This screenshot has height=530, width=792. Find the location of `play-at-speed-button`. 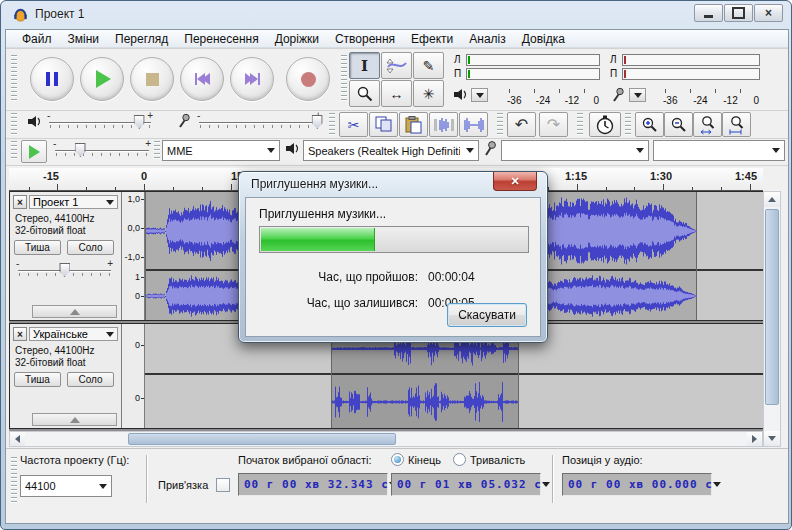

play-at-speed-button is located at coordinates (34, 152).